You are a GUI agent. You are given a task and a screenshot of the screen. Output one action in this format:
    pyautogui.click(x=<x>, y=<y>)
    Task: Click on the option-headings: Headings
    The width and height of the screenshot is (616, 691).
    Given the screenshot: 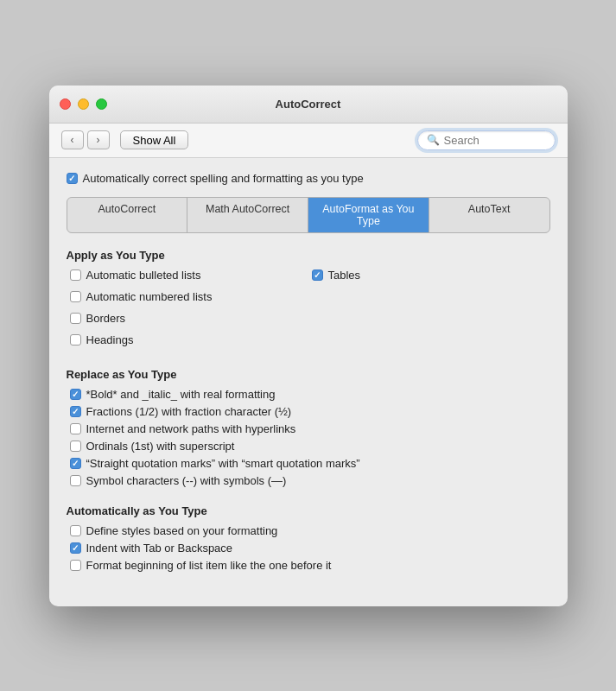 What is the action you would take?
    pyautogui.click(x=187, y=340)
    